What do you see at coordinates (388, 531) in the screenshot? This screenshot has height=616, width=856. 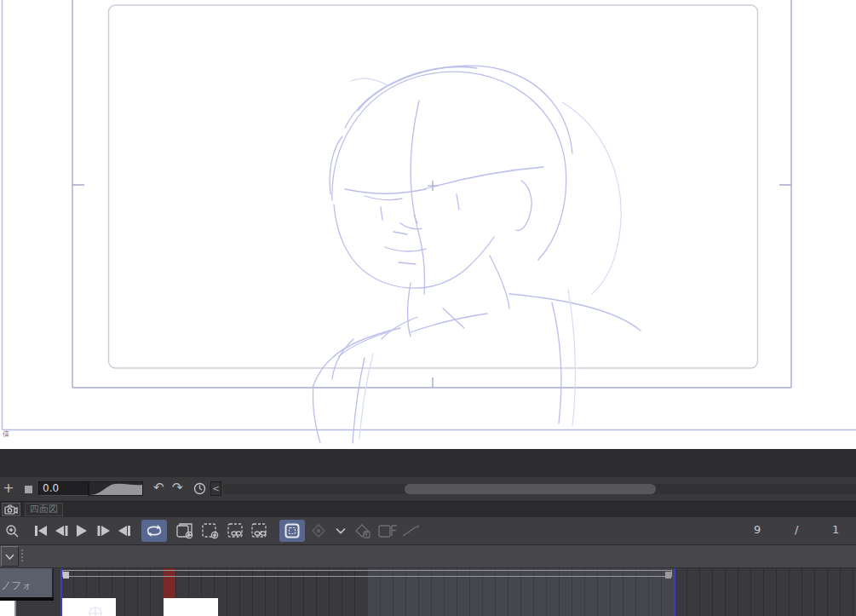 I see `graph-editor-icon` at bounding box center [388, 531].